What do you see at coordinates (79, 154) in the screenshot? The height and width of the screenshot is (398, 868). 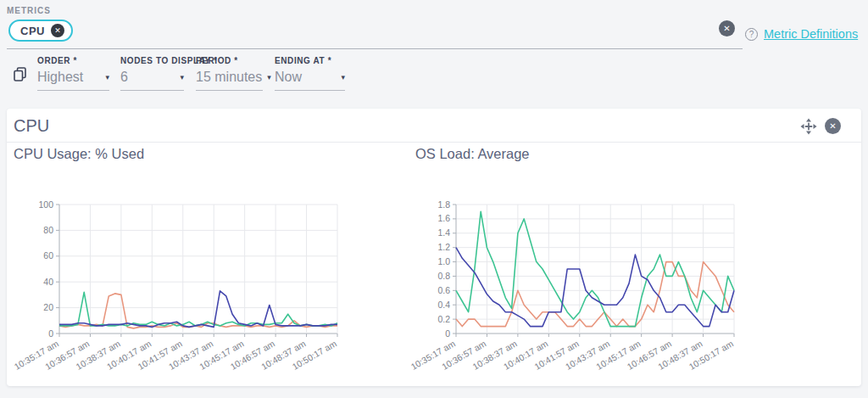 I see `chart-title-cpu-usage: CPU Usage: % Used` at bounding box center [79, 154].